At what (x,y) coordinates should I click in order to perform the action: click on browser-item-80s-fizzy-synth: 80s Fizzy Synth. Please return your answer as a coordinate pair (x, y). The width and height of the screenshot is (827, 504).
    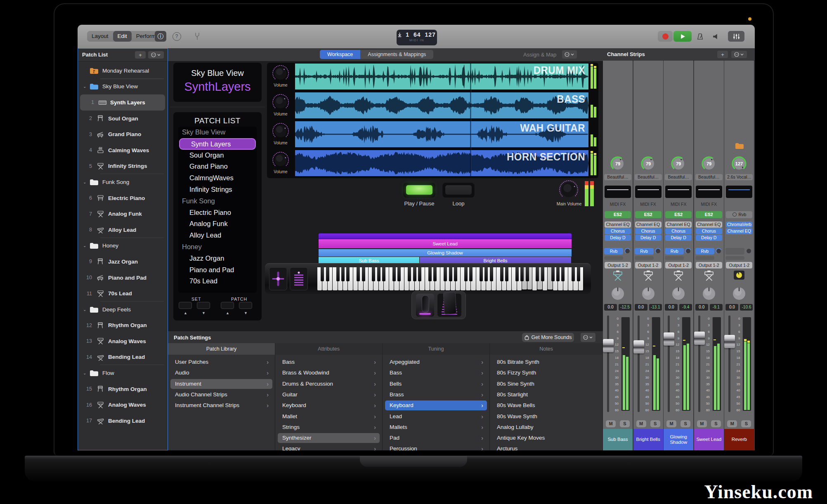
    Looking at the image, I should click on (546, 373).